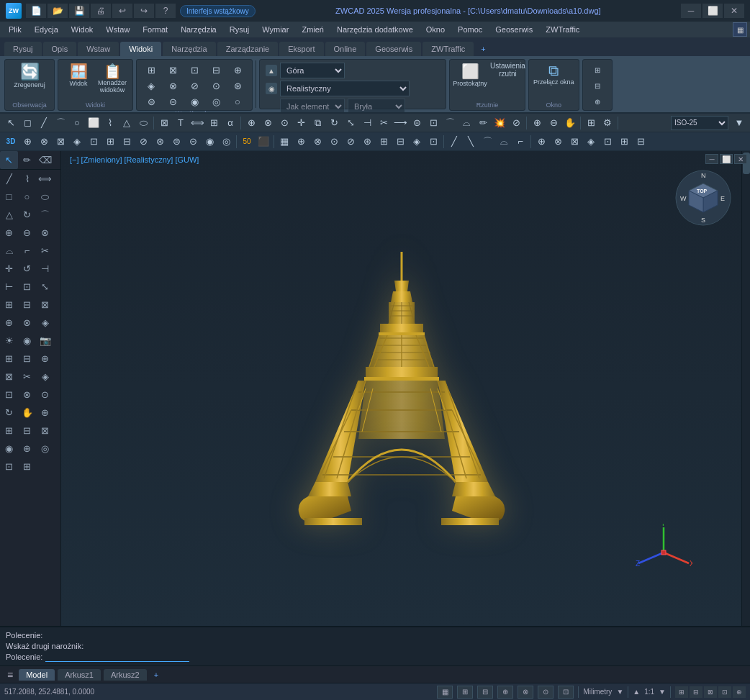 The height and width of the screenshot is (700, 750). What do you see at coordinates (45, 358) in the screenshot?
I see `tool-anim: ⊕` at bounding box center [45, 358].